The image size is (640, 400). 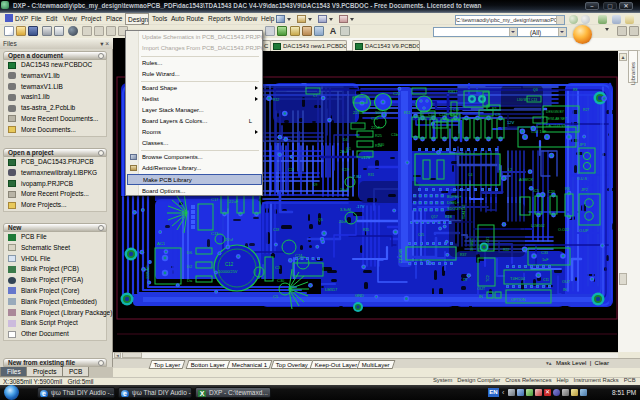 What do you see at coordinates (281, 280) in the screenshot?
I see `svg-text: C30` at bounding box center [281, 280].